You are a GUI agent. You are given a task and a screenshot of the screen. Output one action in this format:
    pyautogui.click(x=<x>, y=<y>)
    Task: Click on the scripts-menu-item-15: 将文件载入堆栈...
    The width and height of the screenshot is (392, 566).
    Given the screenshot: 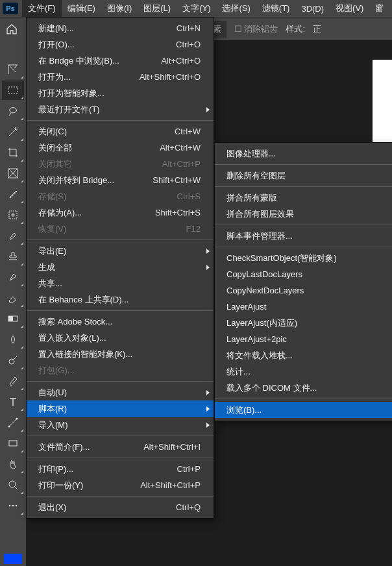 What is the action you would take?
    pyautogui.click(x=304, y=356)
    